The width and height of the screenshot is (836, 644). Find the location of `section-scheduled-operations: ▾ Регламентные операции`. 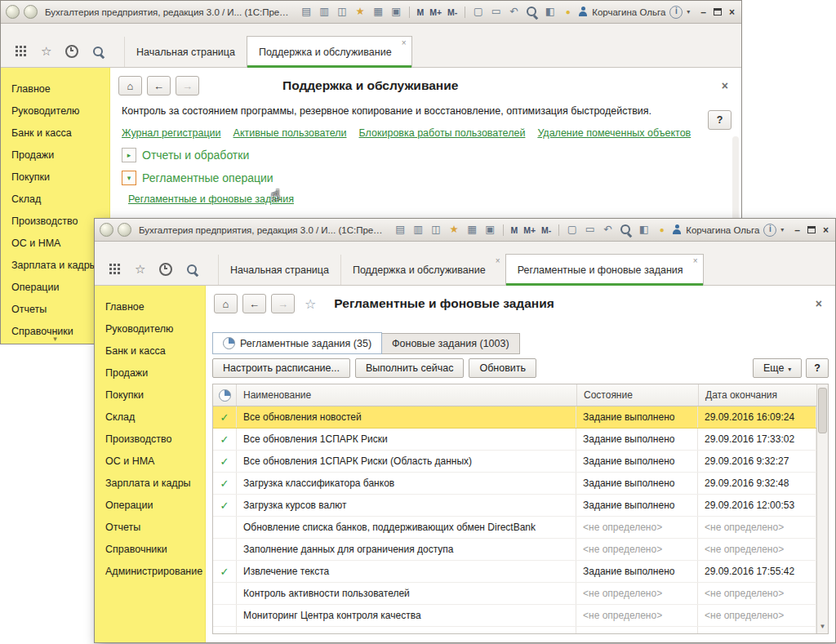

section-scheduled-operations: ▾ Регламентные операции is located at coordinates (426, 175).